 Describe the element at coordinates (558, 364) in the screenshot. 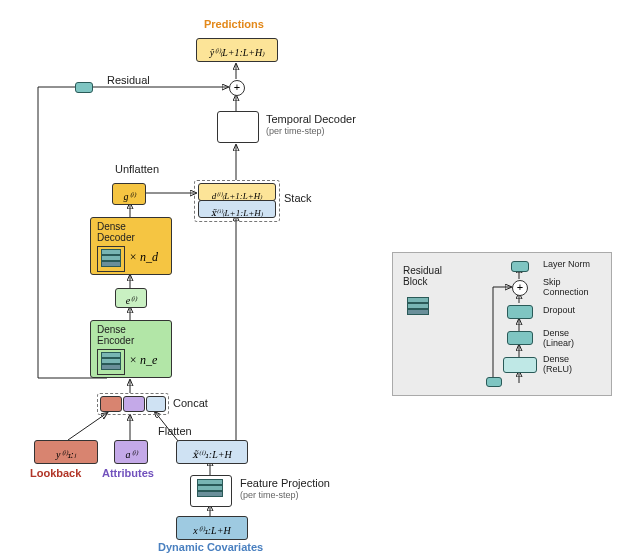

I see `legend-dense-relu: Dense (ReLU)` at that location.